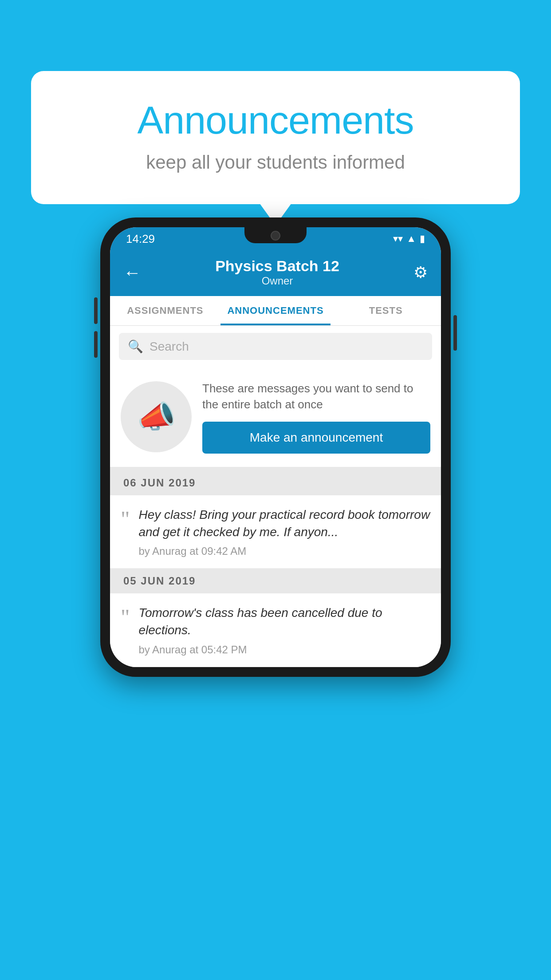 The image size is (551, 980). What do you see at coordinates (96, 311) in the screenshot?
I see `volume-up-button` at bounding box center [96, 311].